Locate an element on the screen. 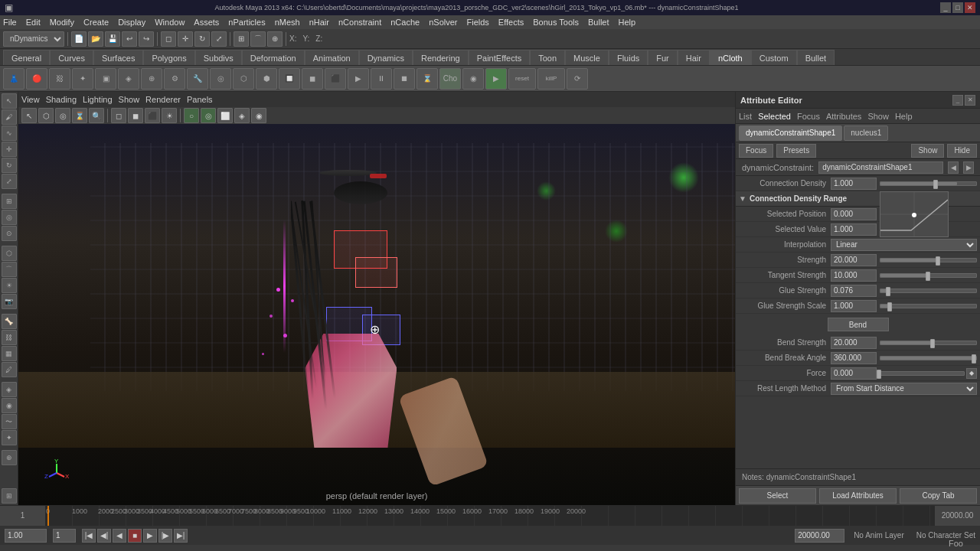 This screenshot has height=551, width=980. lasso-button: ∿ is located at coordinates (9, 133).